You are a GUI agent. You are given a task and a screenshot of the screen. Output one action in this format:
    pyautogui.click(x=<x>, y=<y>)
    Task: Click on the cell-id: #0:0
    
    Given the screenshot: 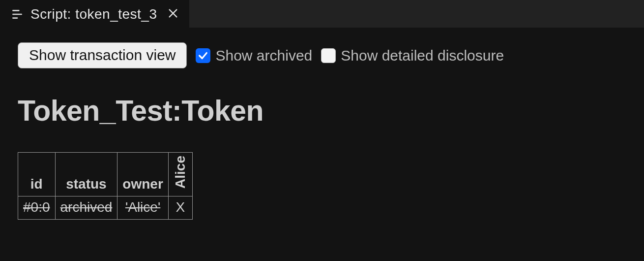 What is the action you would take?
    pyautogui.click(x=37, y=208)
    